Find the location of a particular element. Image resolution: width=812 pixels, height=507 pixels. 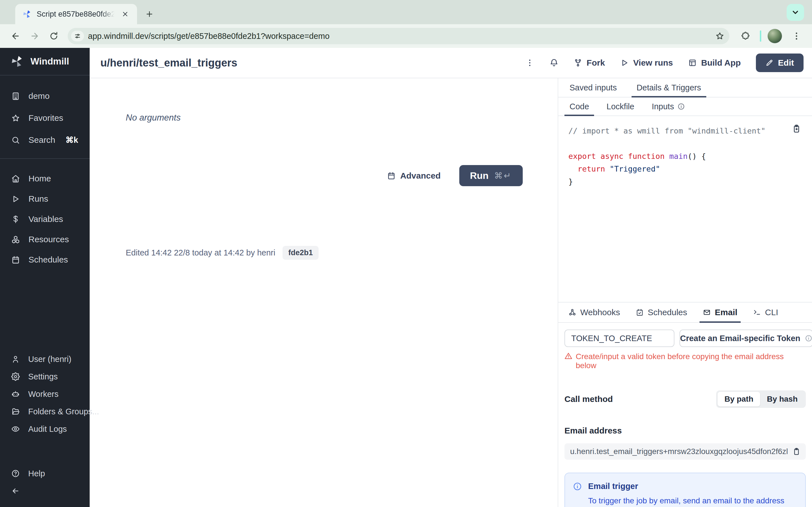

email-address-field is located at coordinates (685, 451).